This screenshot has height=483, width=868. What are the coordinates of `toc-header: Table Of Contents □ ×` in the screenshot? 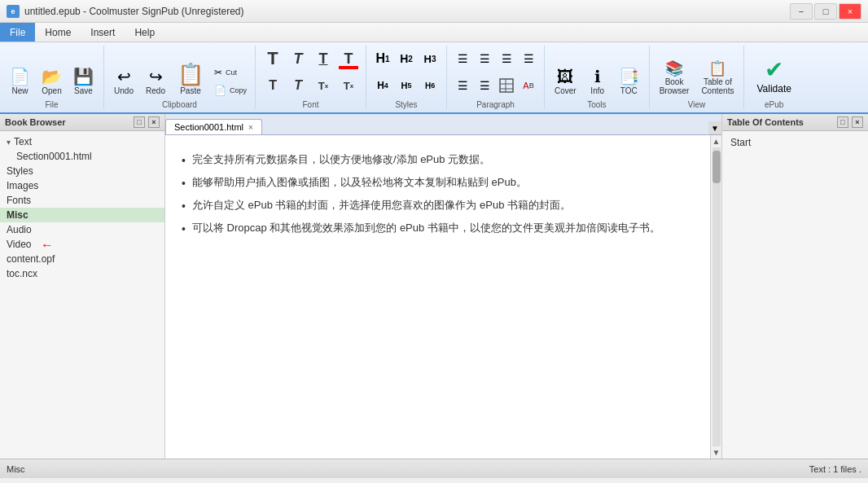 It's located at (795, 122).